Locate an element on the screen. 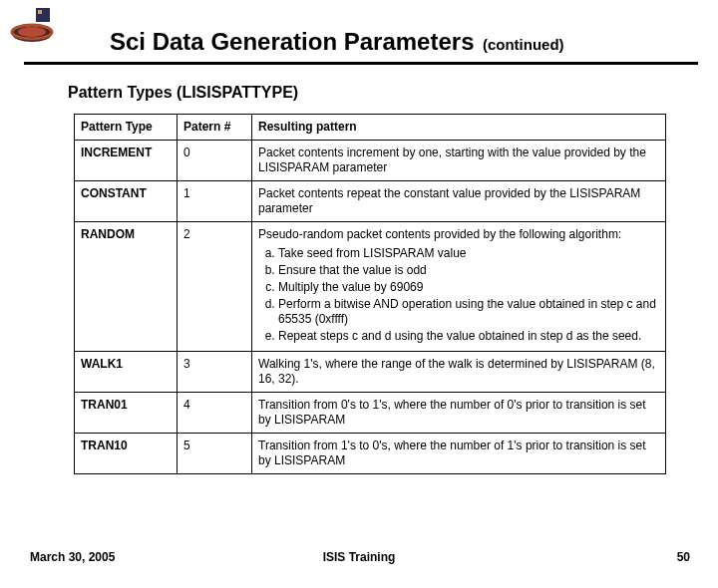 This screenshot has height=588, width=718. cell-resulting: Transition from 1's to 0's, where the nu… is located at coordinates (459, 454).